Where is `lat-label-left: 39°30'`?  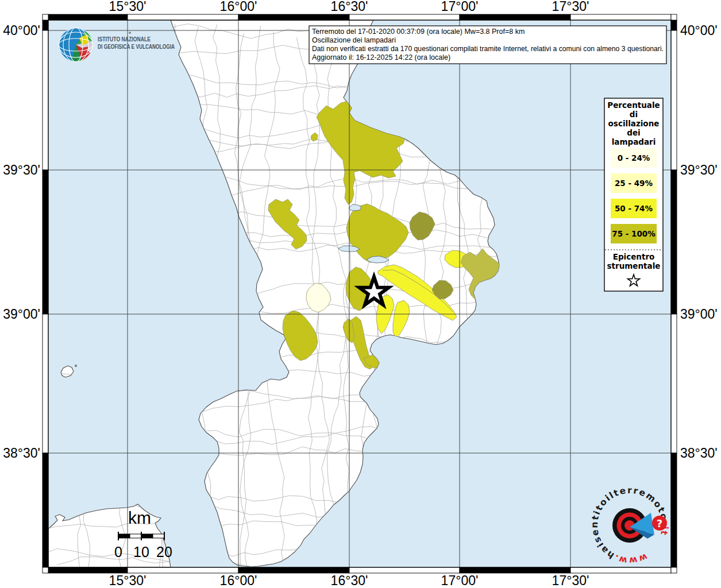 lat-label-left: 39°30' is located at coordinates (22, 170).